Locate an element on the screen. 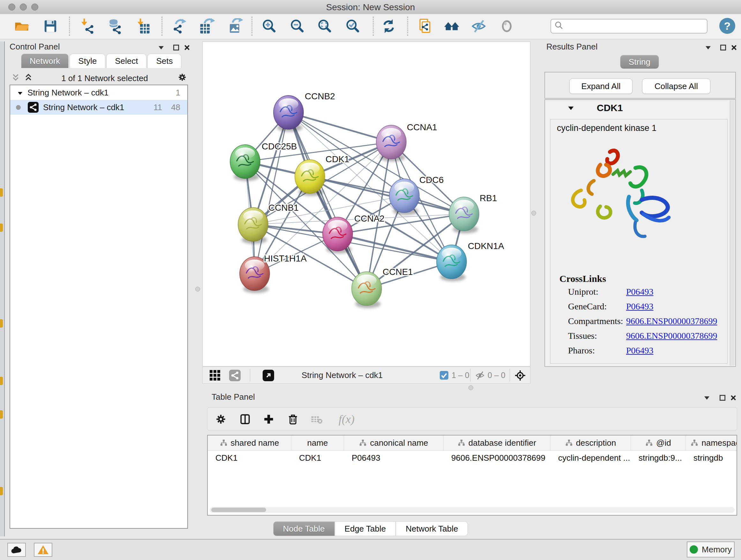 This screenshot has width=741, height=560. tab-edge-table: Edge Table is located at coordinates (365, 529).